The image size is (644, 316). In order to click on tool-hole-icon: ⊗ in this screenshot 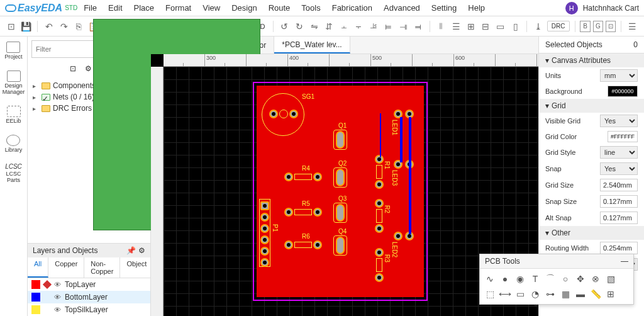, I will do `click(596, 279)`.